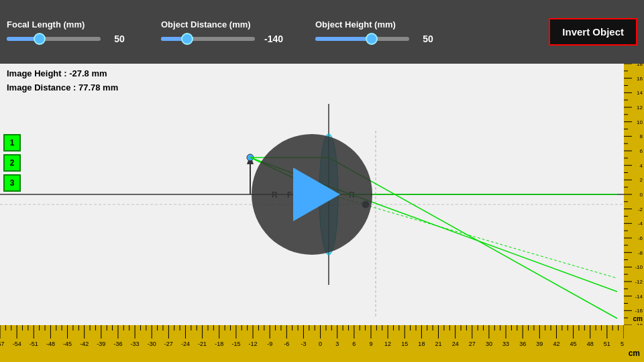 The width and height of the screenshot is (644, 362). Describe the element at coordinates (379, 32) in the screenshot. I see `object-height-group: Object Height (mm) 50` at that location.